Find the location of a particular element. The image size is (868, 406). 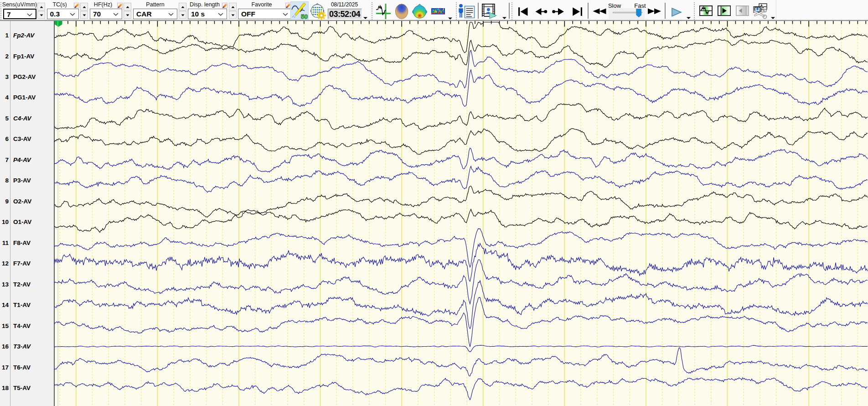

svg-text: T6-AV is located at coordinates (22, 368).